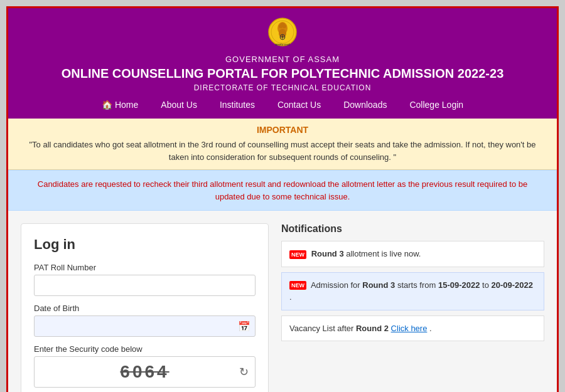 This screenshot has height=392, width=565. What do you see at coordinates (107, 105) in the screenshot?
I see `home-icon: 🏠` at bounding box center [107, 105].